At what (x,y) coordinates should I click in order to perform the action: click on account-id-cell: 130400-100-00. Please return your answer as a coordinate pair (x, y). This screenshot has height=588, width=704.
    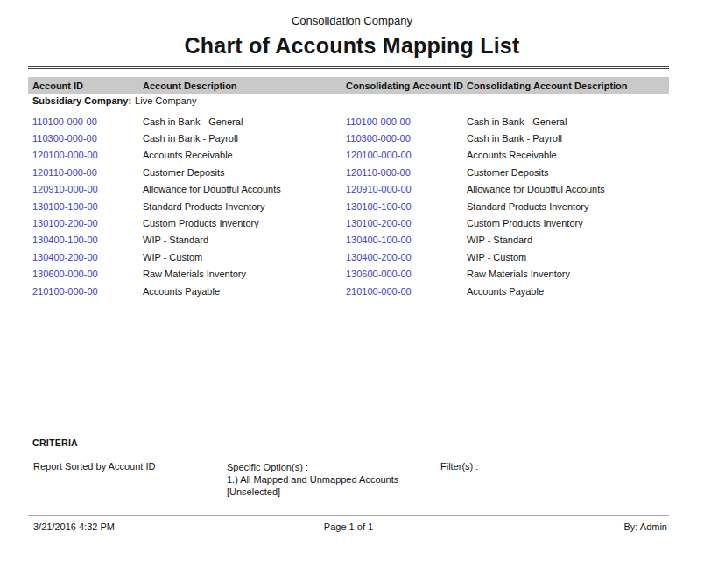
    Looking at the image, I should click on (88, 240).